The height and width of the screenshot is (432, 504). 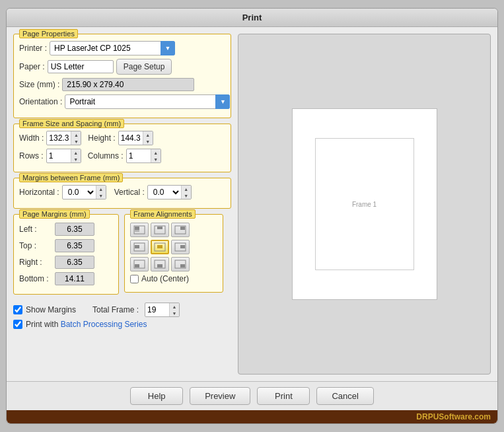 What do you see at coordinates (41, 102) in the screenshot?
I see `orientation-label: Orientation :` at bounding box center [41, 102].